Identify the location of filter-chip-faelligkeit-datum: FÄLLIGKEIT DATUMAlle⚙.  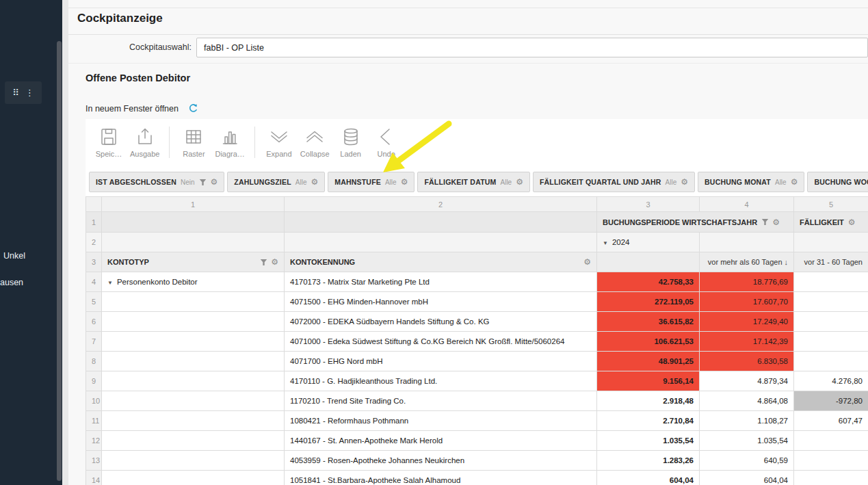
(473, 182).